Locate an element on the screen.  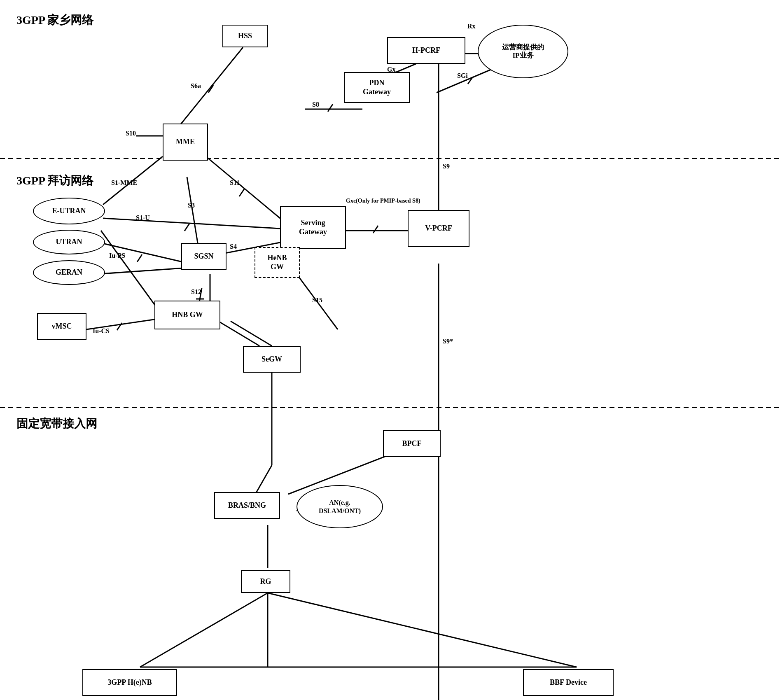
home-network-label: 3GPP 家乡网络 is located at coordinates (55, 20).